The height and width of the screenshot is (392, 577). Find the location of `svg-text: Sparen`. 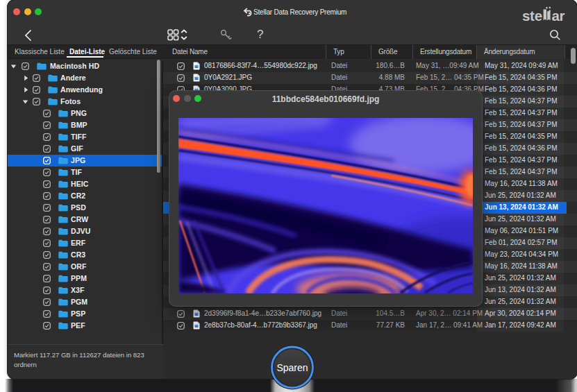

svg-text: Sparen is located at coordinates (292, 368).